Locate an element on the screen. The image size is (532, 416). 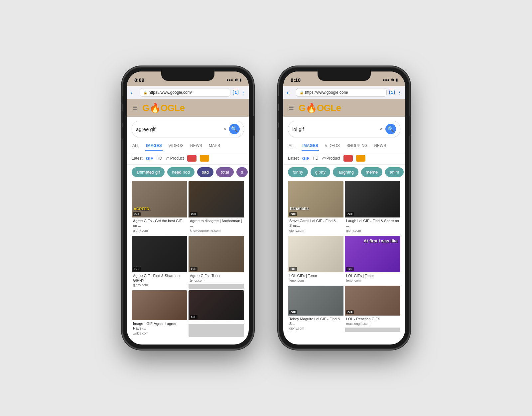
status-time-right: 8:10 is located at coordinates (296, 80).